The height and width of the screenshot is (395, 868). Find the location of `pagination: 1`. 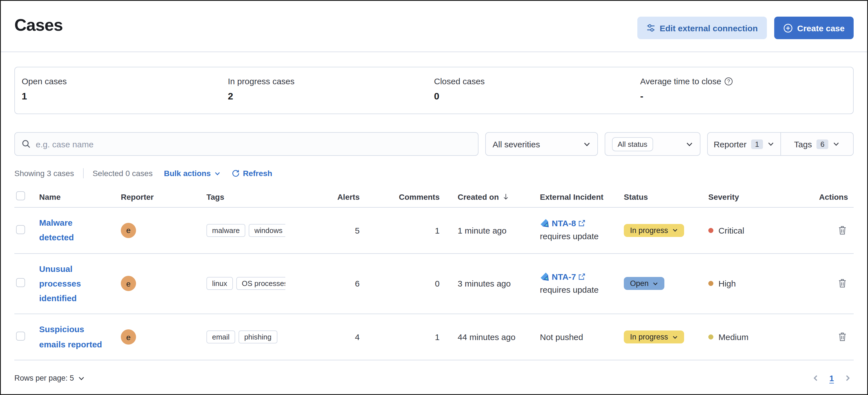

pagination: 1 is located at coordinates (833, 378).